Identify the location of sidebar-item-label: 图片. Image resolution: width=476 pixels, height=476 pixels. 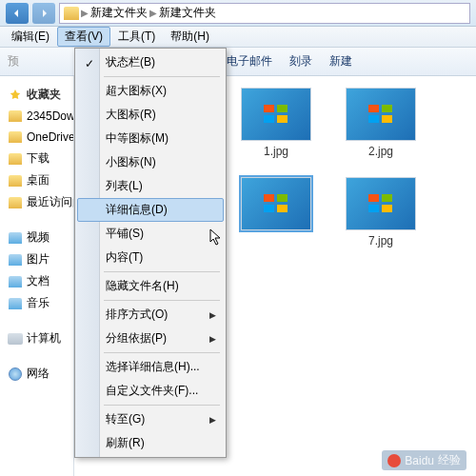
(38, 259).